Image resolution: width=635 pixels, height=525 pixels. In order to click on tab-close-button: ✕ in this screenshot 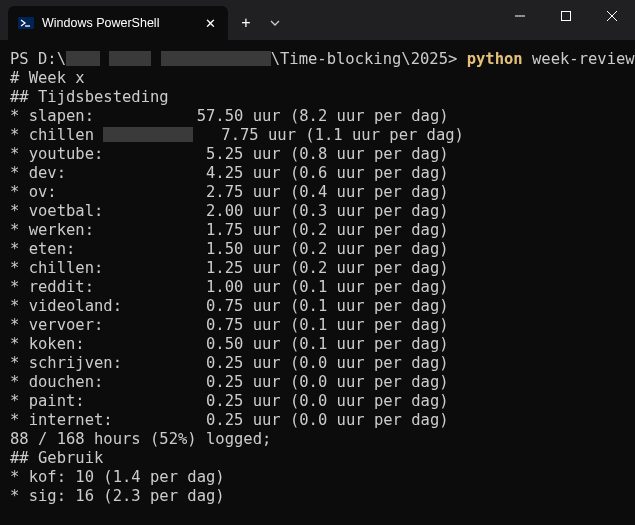, I will do `click(210, 23)`.